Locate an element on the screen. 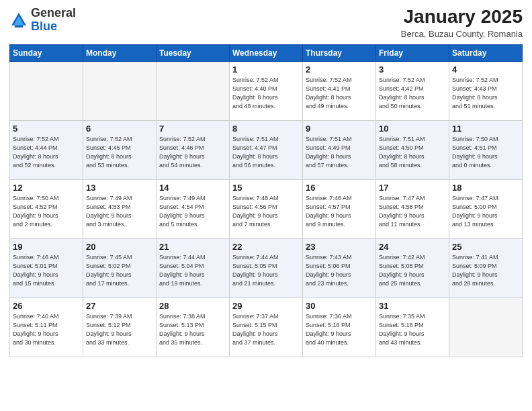 The image size is (532, 411). calendar-cell: 24Sunrise: 7:42 AM Sunset: 5:08 PM Dayli… is located at coordinates (412, 268).